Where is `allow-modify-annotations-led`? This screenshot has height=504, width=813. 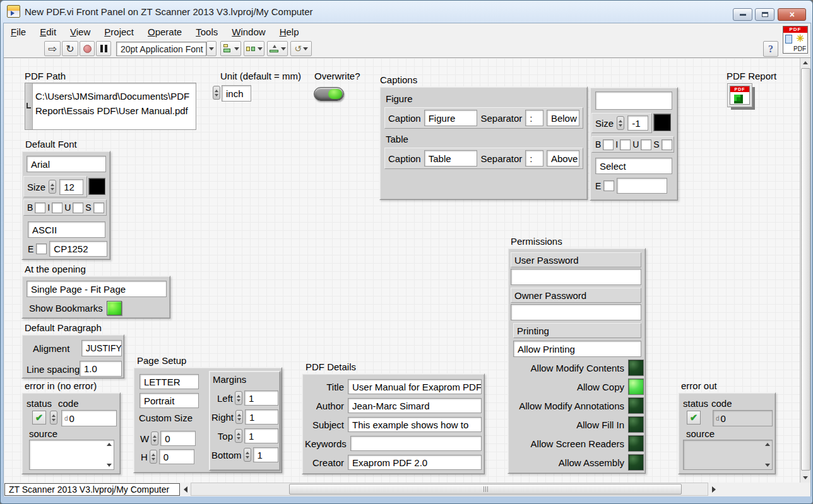 allow-modify-annotations-led is located at coordinates (636, 406).